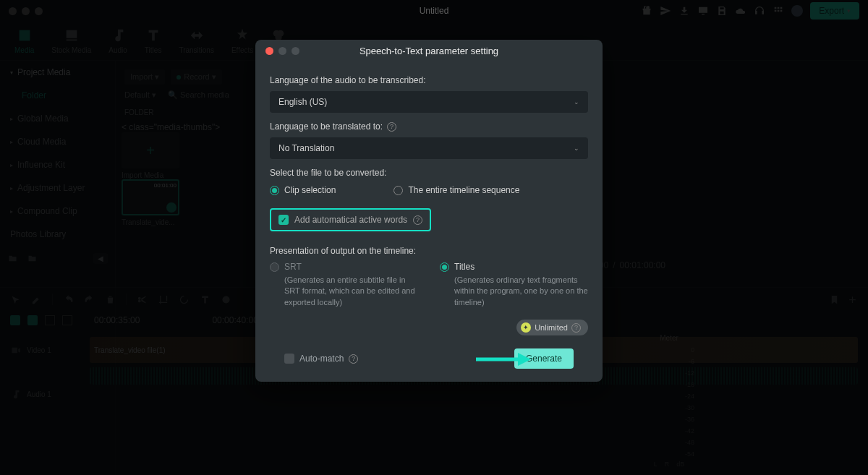 Image resolution: width=868 pixels, height=475 pixels. I want to click on dialog-maximize, so click(295, 51).